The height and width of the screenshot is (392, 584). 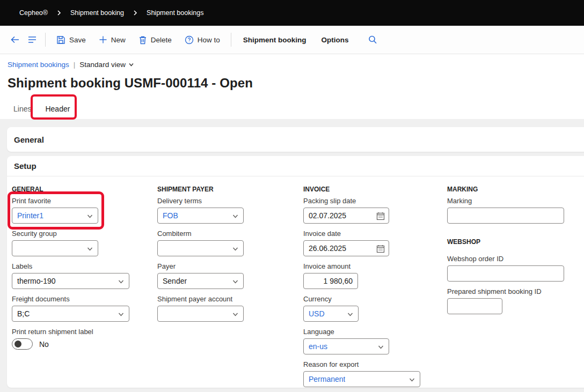 What do you see at coordinates (71, 40) in the screenshot?
I see `save-button: Save` at bounding box center [71, 40].